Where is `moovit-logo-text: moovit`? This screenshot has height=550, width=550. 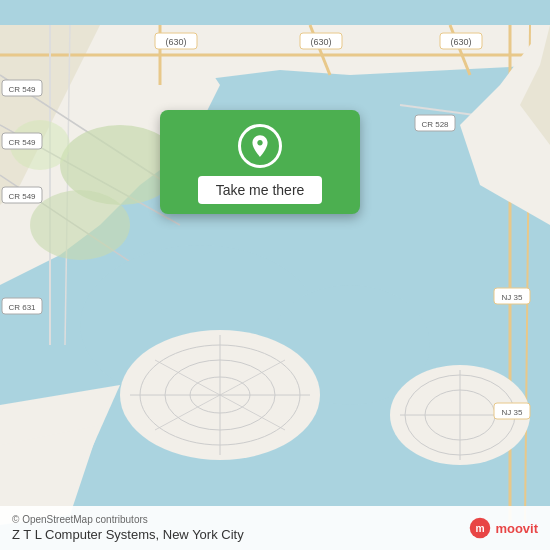
moovit-logo-text: moovit is located at coordinates (516, 528).